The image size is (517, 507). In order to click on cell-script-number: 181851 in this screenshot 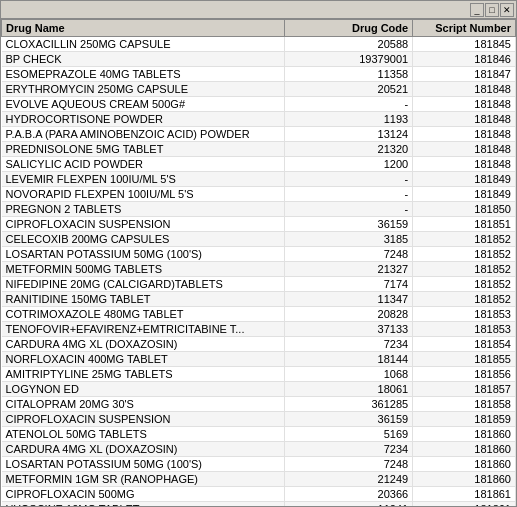, I will do `click(464, 224)`.